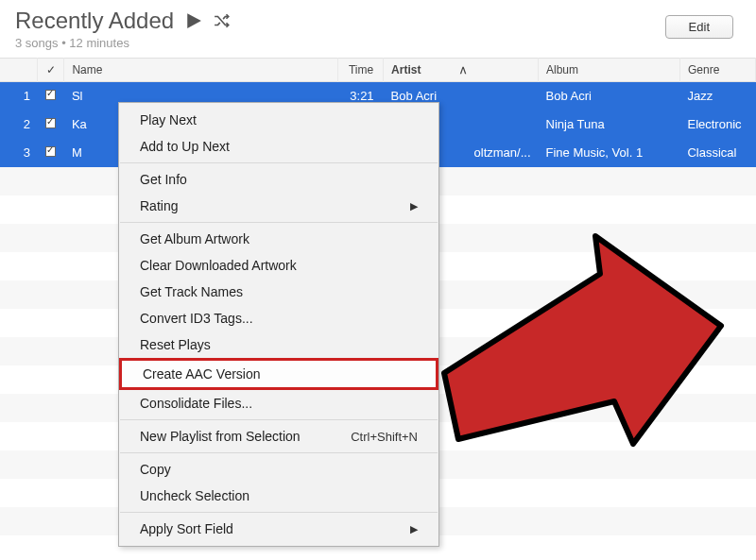 The width and height of the screenshot is (756, 560). Describe the element at coordinates (610, 70) in the screenshot. I see `col-album: Album` at that location.